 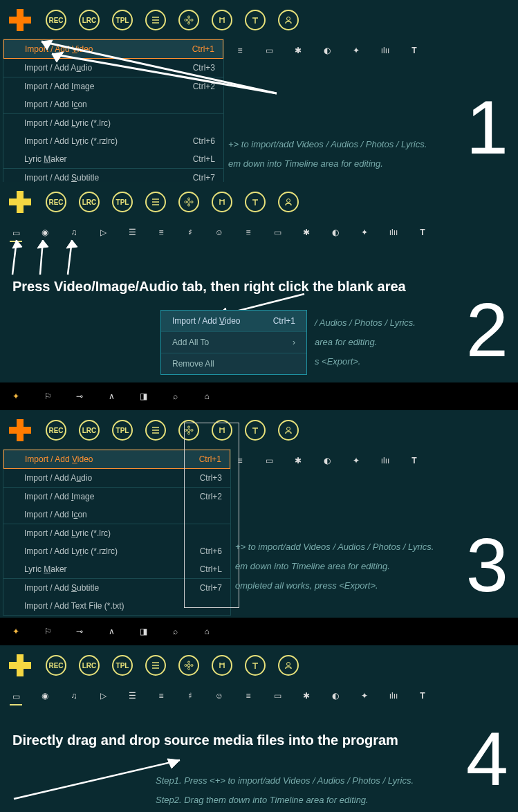 I want to click on video-tab: ▭, so click(x=16, y=696).